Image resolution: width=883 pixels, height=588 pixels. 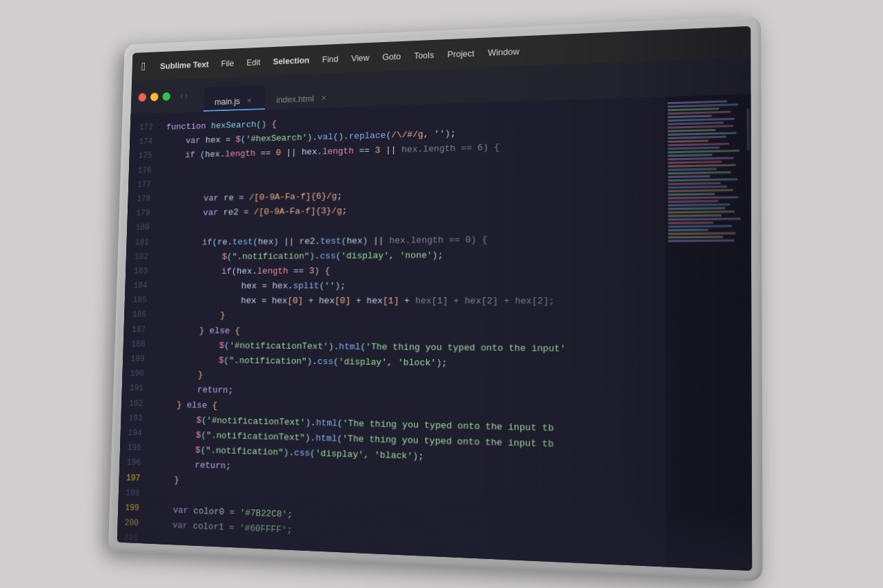 What do you see at coordinates (254, 62) in the screenshot?
I see `menu-edit: Edit` at bounding box center [254, 62].